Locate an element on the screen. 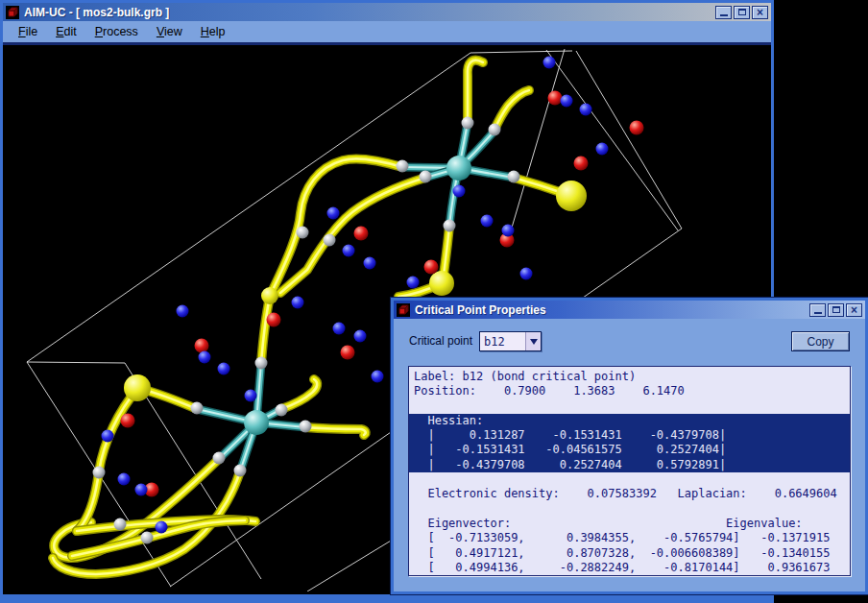 The height and width of the screenshot is (603, 868). report-line: [ -0.7133059, 0.3984355, -0.5765794] -0.… is located at coordinates (630, 538).